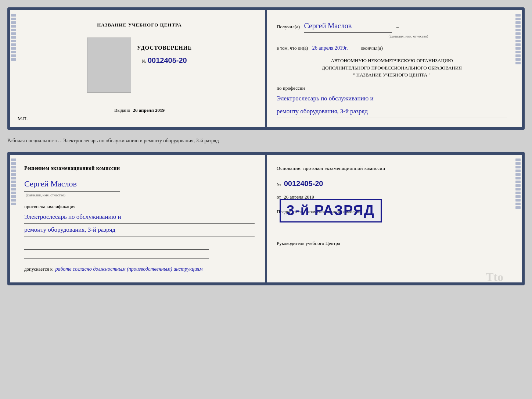  Describe the element at coordinates (518, 68) in the screenshot. I see `right-edge-decoration` at that location.